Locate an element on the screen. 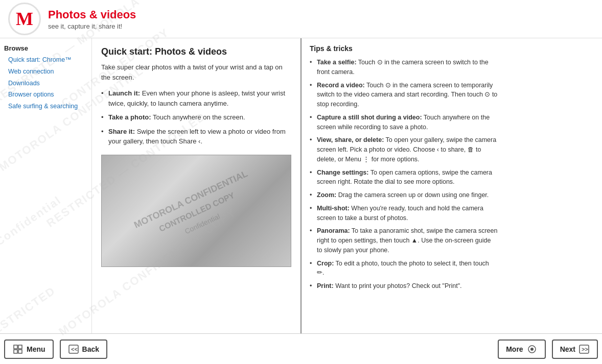 Image resolution: width=602 pixels, height=364 pixels. list-item: Multi-shot: When you're ready, touch and… is located at coordinates (404, 213).